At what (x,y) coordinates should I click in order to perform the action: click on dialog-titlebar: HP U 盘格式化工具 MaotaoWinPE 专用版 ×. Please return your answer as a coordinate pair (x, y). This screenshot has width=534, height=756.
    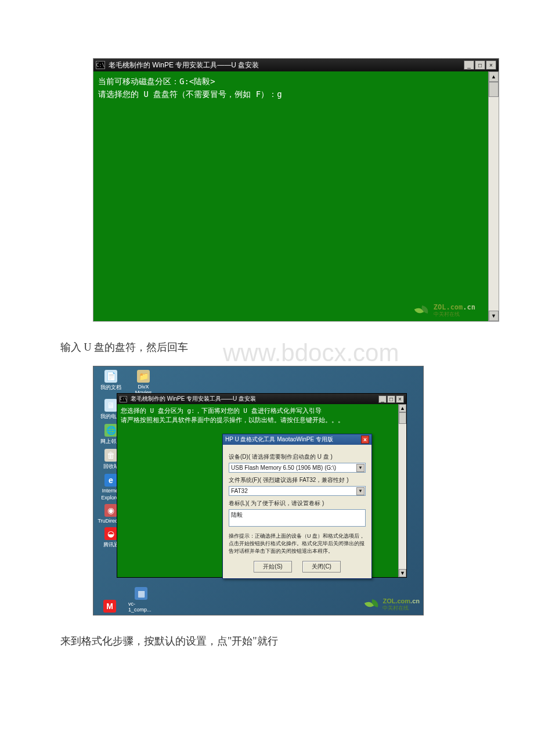
    Looking at the image, I should click on (297, 440).